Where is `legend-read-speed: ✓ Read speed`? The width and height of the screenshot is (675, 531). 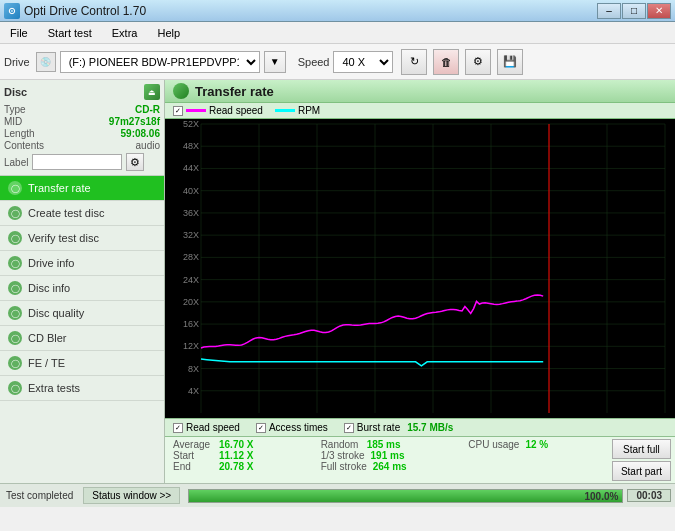
legend-read-speed: ✓ Read speed is located at coordinates (218, 110).